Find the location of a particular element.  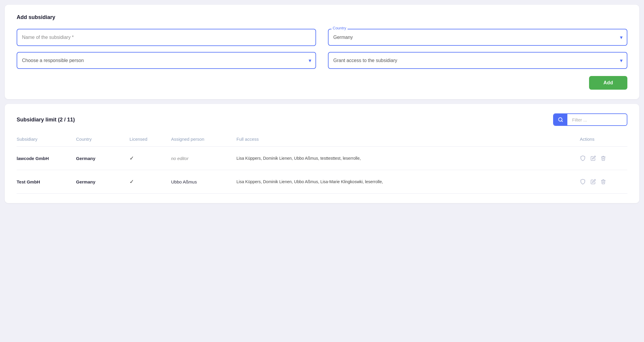

row1-edit-icon is located at coordinates (593, 158).